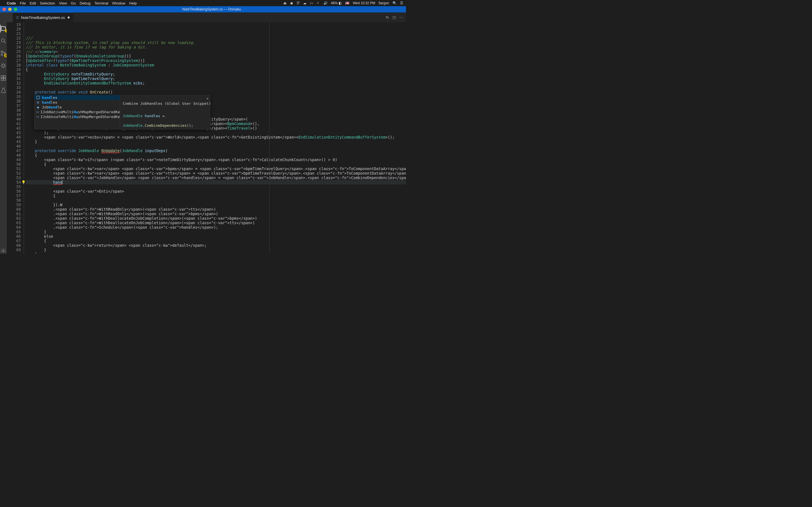 This screenshot has height=507, width=812. Describe the element at coordinates (216, 83) in the screenshot. I see `code-line: EndSimulationEntityCommandBufferSystem e…` at that location.